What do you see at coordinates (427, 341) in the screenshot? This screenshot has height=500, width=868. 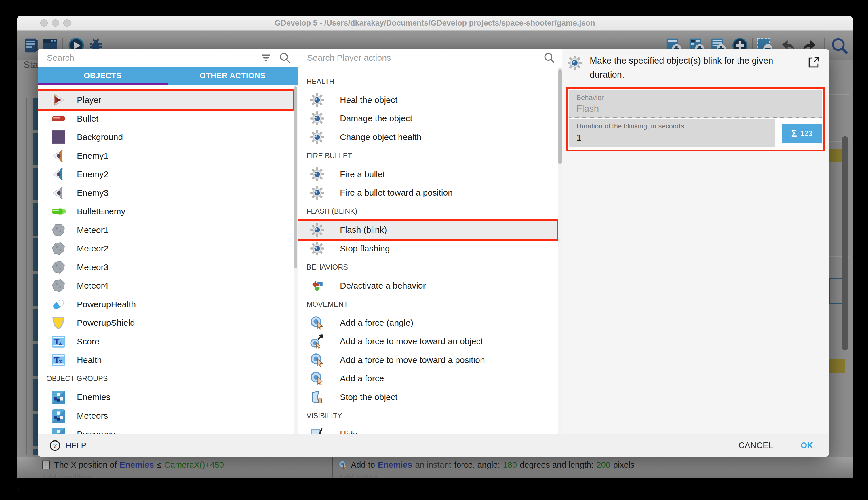 I see `action-row-force-toward-object: Add a force to move toward an object` at bounding box center [427, 341].